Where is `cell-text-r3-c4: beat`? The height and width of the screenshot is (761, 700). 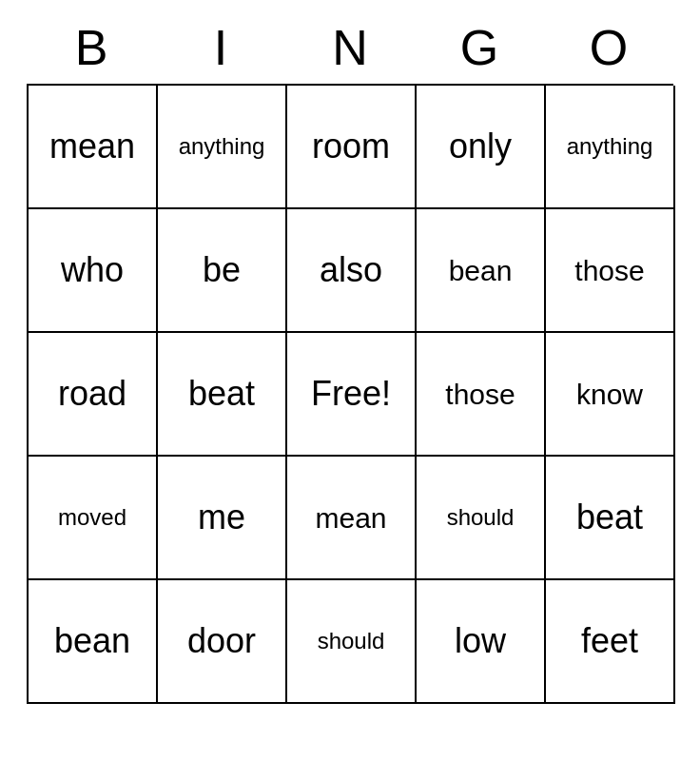
cell-text-r3-c4: beat is located at coordinates (610, 517).